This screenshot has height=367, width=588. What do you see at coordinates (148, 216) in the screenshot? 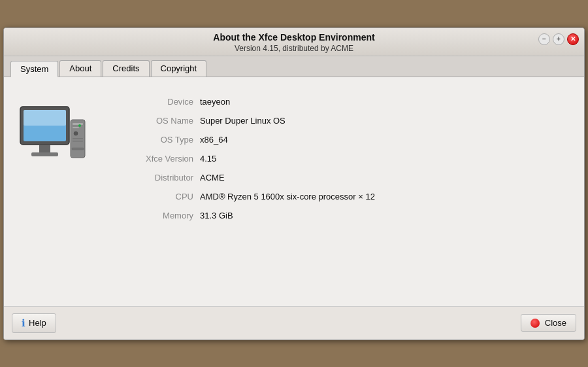
I see `memory-label: Memory` at bounding box center [148, 216].